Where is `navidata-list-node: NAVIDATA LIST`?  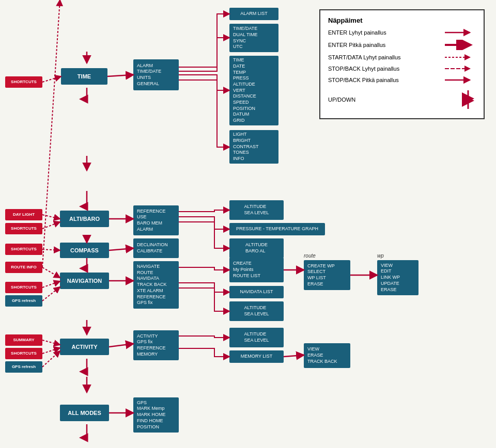
navidata-list-node: NAVIDATA LIST is located at coordinates (256, 292).